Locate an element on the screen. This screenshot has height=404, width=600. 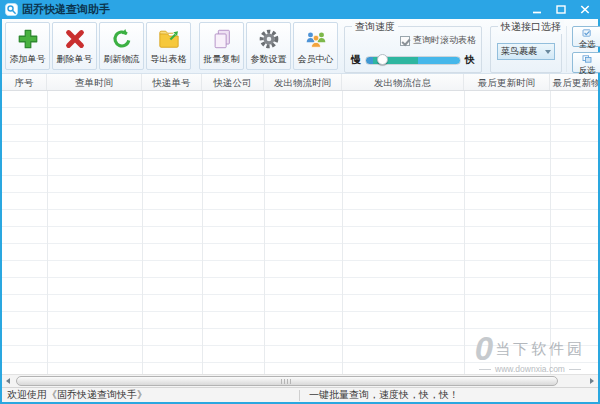
scroll-table-checkbox-label: 查询时滚动表格 is located at coordinates (444, 40).